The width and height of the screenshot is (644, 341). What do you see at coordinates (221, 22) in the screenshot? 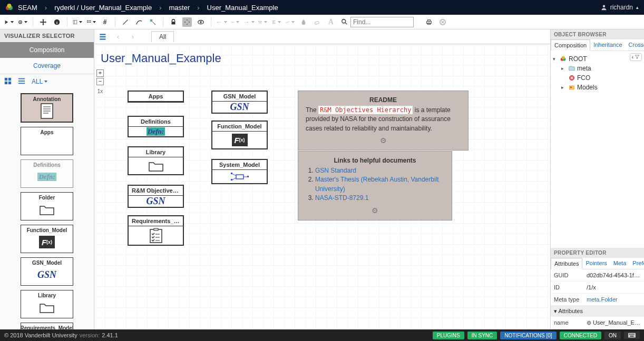
I see `back-icon: ←` at bounding box center [221, 22].